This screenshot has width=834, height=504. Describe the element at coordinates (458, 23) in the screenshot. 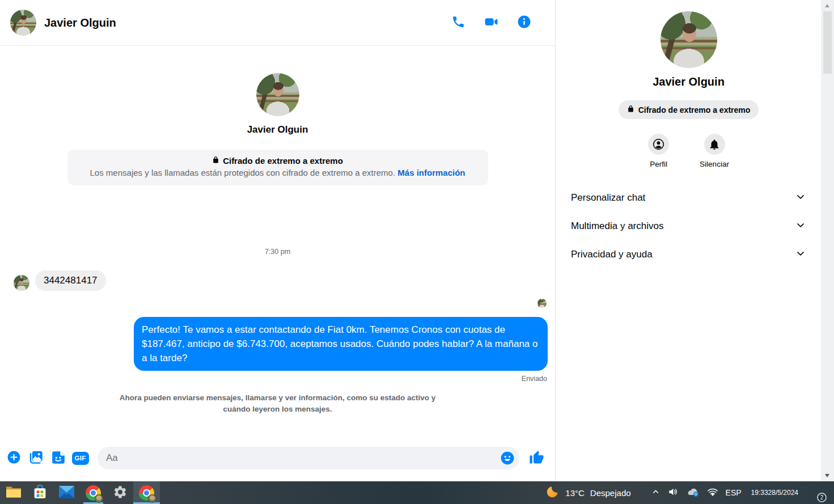

I see `voice-call-button` at that location.